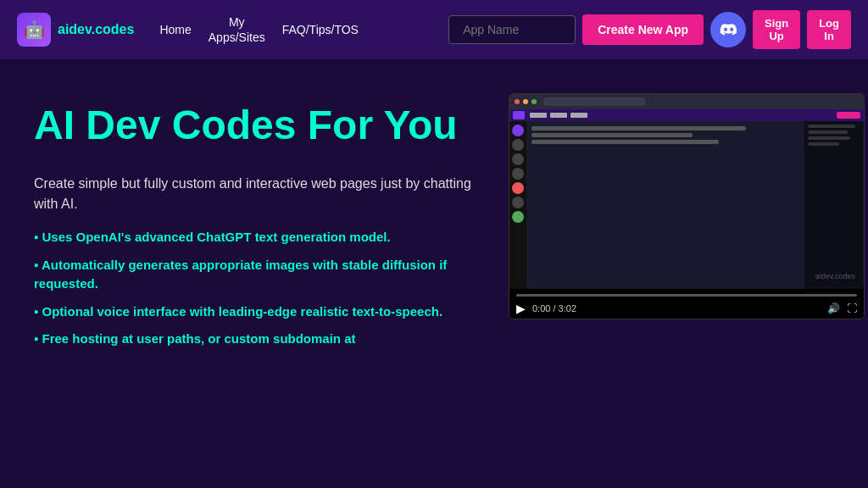 Image resolution: width=868 pixels, height=488 pixels. I want to click on create-new-app-button: Create New App, so click(643, 30).